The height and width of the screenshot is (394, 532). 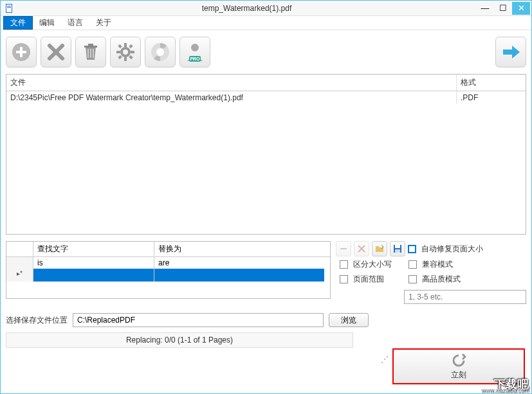 What do you see at coordinates (344, 265) in the screenshot?
I see `case-checkbox` at bounding box center [344, 265].